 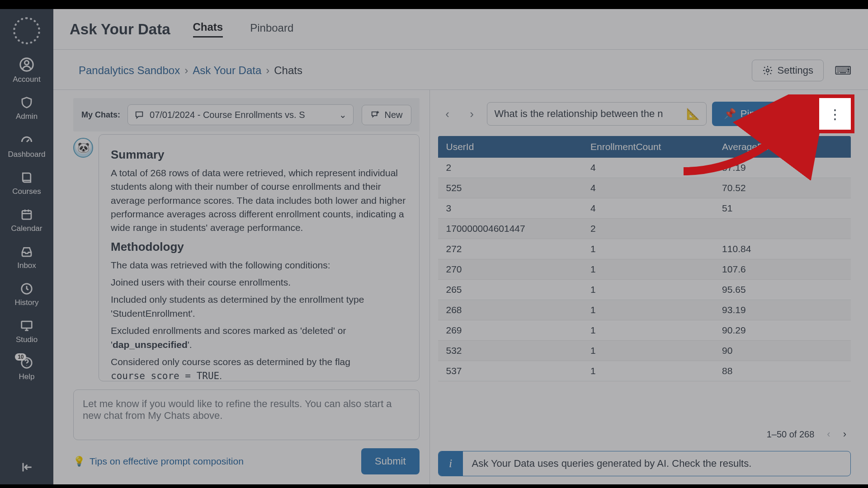 I want to click on table-row: 537188, so click(x=645, y=371).